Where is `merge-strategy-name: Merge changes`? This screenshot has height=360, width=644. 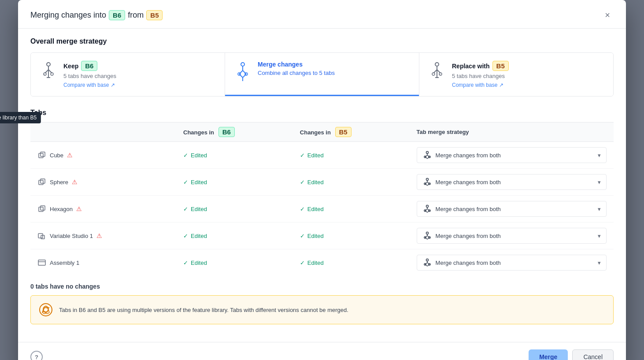 merge-strategy-name: Merge changes is located at coordinates (296, 64).